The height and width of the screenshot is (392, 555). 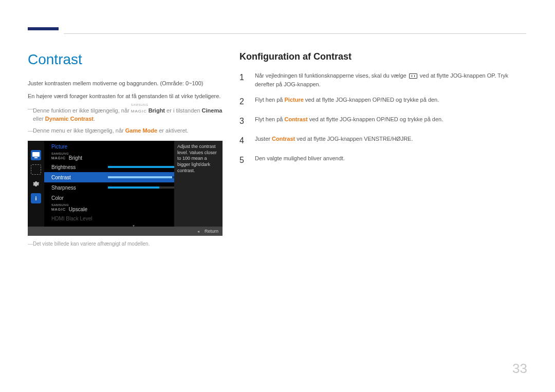 What do you see at coordinates (300, 160) in the screenshot?
I see `step-text: Den valgte mulighed bliver anvendt.` at bounding box center [300, 160].